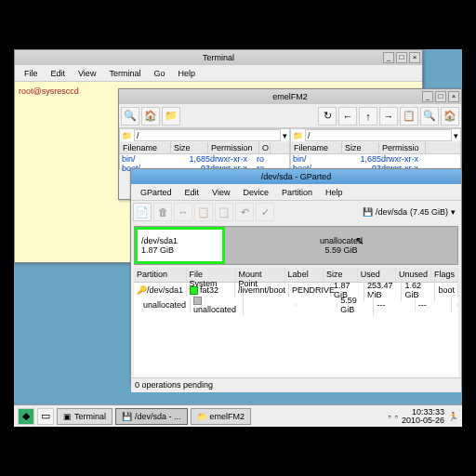 This screenshot has height=476, width=476. Describe the element at coordinates (221, 416) in the screenshot. I see `task-emelfm2: 📁 emelFM2` at that location.